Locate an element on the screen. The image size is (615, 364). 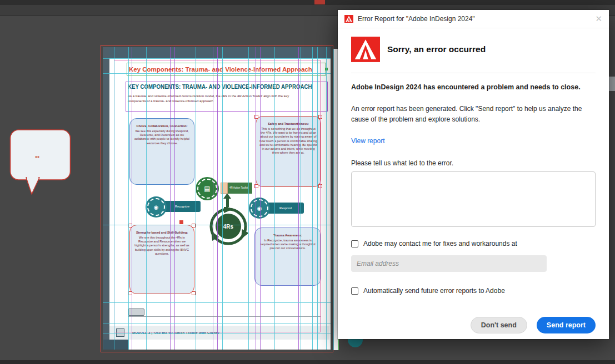
clipboard-icon: ▤ is located at coordinates (207, 189).